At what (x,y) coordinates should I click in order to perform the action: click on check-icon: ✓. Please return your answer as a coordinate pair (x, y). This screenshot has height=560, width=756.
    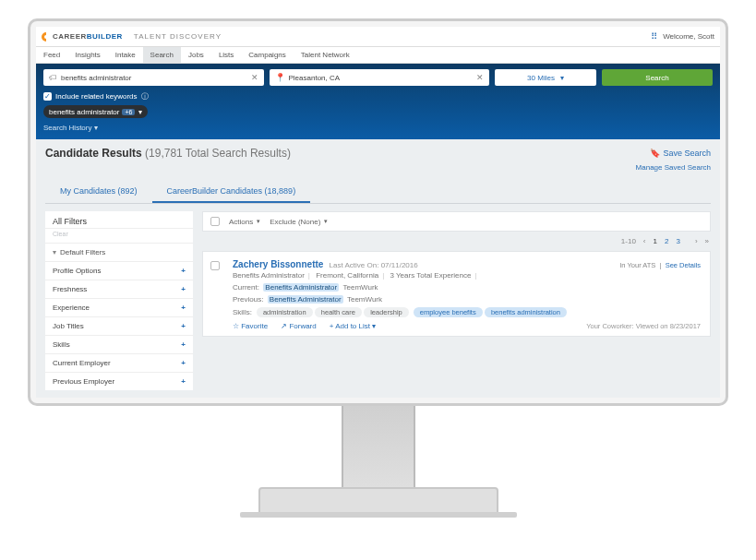
    Looking at the image, I should click on (48, 96).